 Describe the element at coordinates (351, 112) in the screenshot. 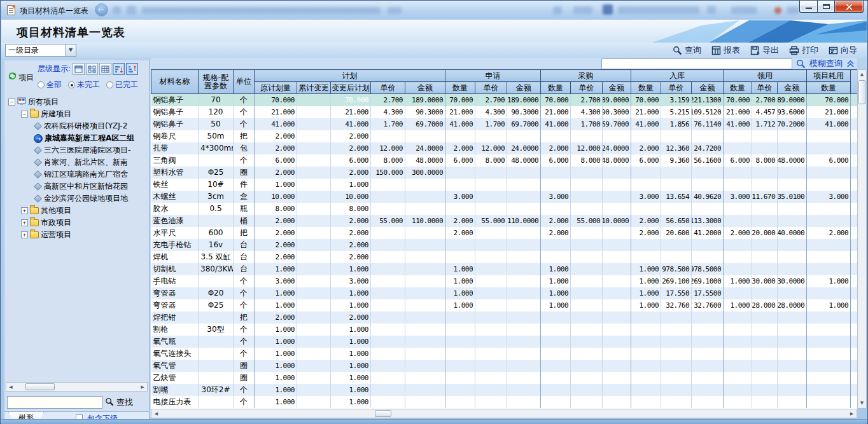

I see `table-cell: 21.000` at that location.